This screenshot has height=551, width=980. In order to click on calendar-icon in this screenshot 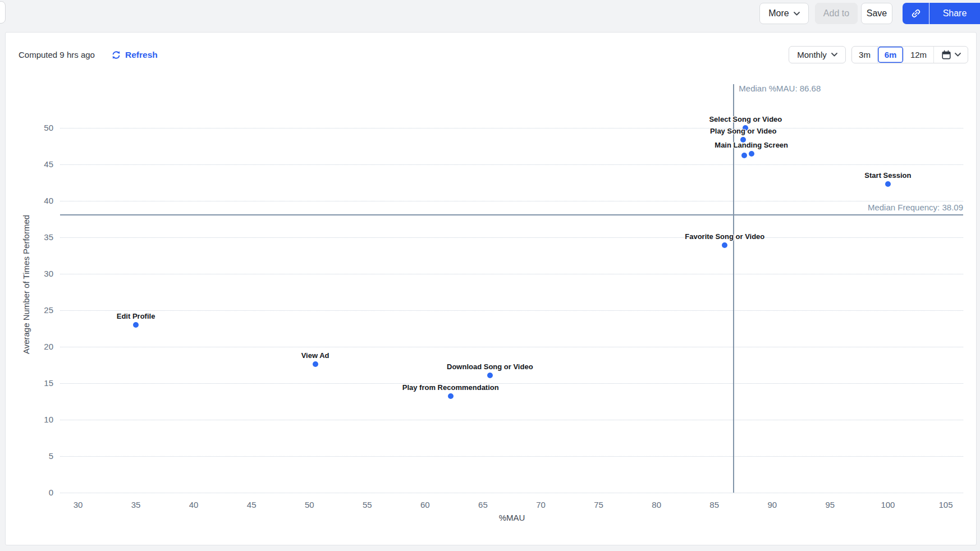, I will do `click(946, 55)`.